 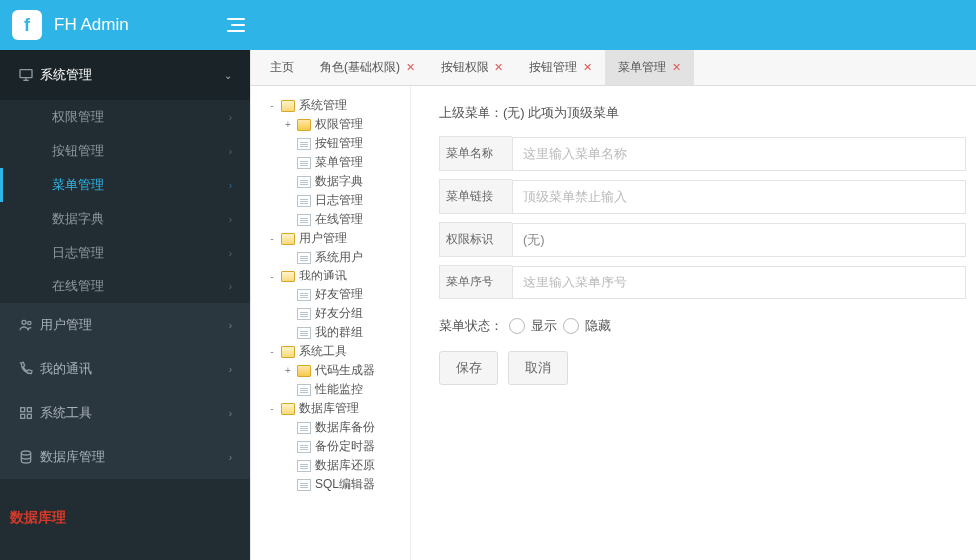 What do you see at coordinates (330, 124) in the screenshot?
I see `tree-node-1: +权限管理` at bounding box center [330, 124].